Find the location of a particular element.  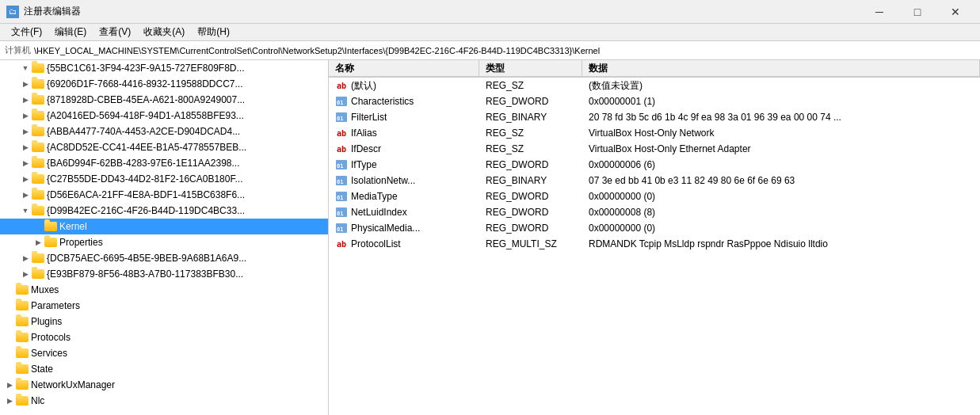

table-row: 01MediaTypeREG_DWORD0x00000000 (0) is located at coordinates (654, 196).